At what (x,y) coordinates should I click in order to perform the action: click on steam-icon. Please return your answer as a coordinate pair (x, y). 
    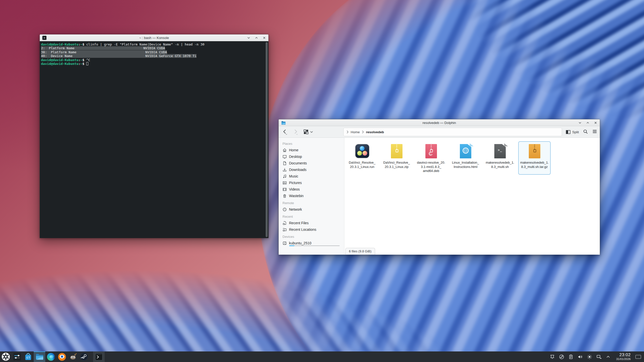
    Looking at the image, I should click on (84, 357).